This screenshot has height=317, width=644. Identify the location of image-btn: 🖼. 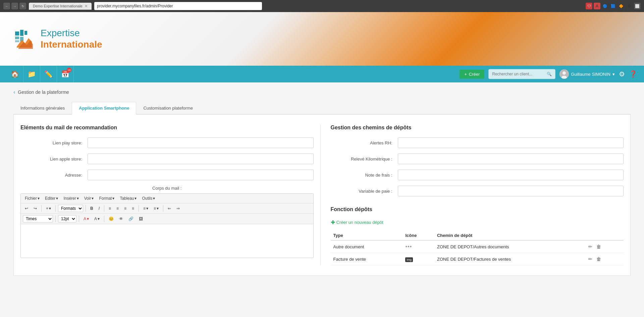
(141, 219).